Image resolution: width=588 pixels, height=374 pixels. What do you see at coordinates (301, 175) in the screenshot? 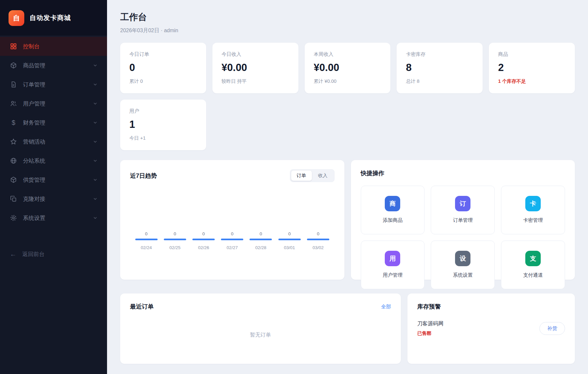
I see `tab-orders: 订单` at bounding box center [301, 175].